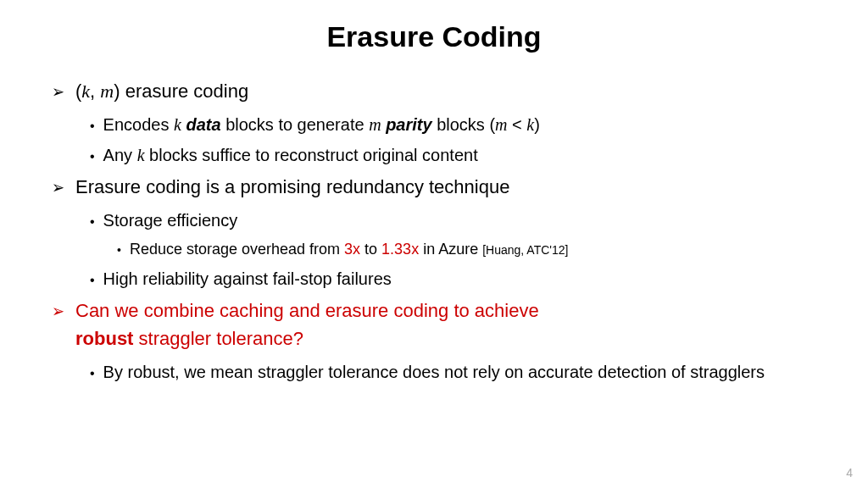  I want to click on page-number: 4, so click(849, 473).